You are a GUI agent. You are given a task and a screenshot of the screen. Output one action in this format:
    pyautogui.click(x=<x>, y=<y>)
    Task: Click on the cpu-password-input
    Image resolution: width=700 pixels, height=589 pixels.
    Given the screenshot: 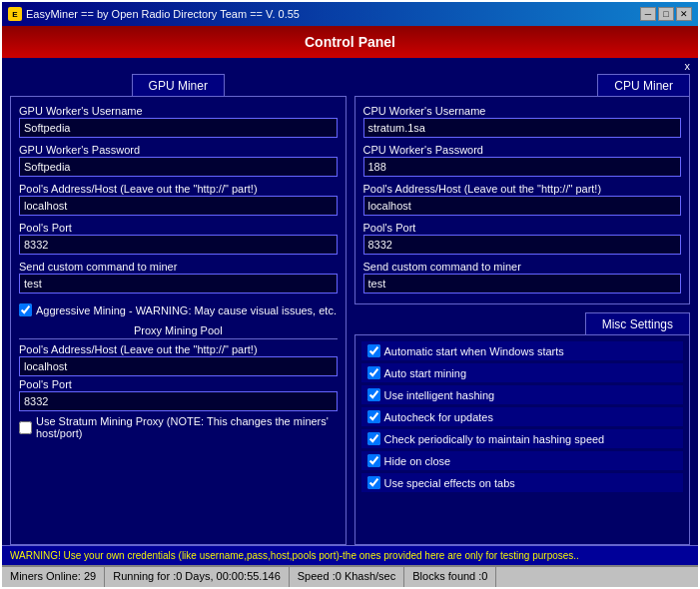 What is the action you would take?
    pyautogui.click(x=523, y=167)
    